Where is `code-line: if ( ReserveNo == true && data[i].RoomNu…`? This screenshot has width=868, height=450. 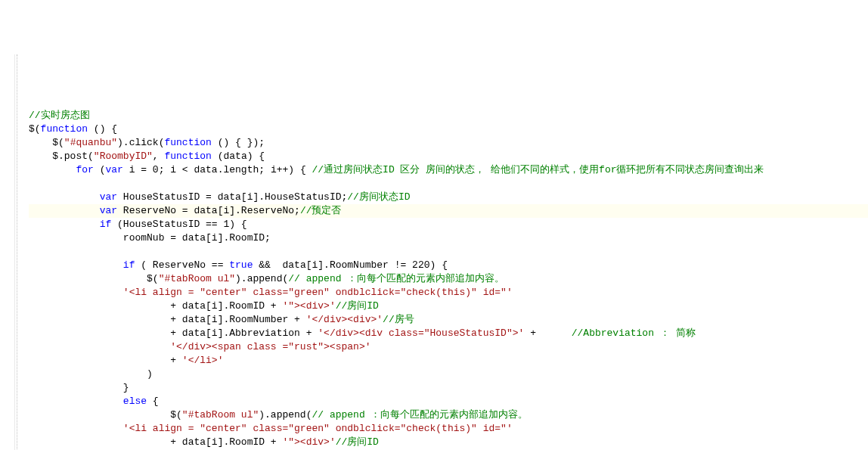
code-line: if ( ReserveNo == true && data[i].RoomNu… is located at coordinates (448, 265).